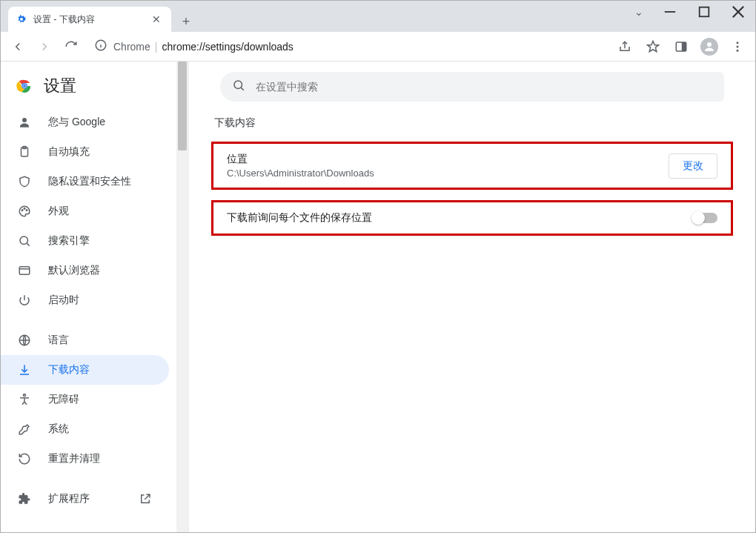 The width and height of the screenshot is (756, 533). Describe the element at coordinates (84, 271) in the screenshot. I see `sidebar-item-browser: 默认浏览器` at that location.